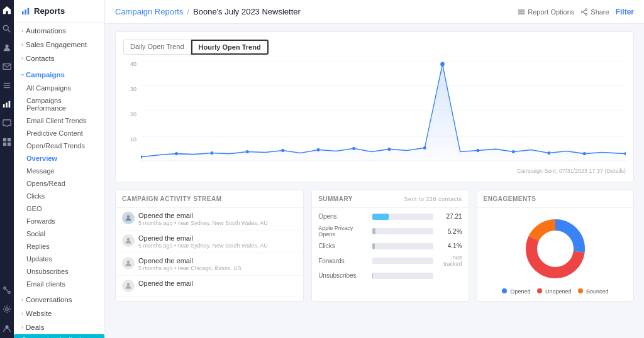 This screenshot has width=644, height=338. I want to click on filter-btn: Filter, so click(625, 12).